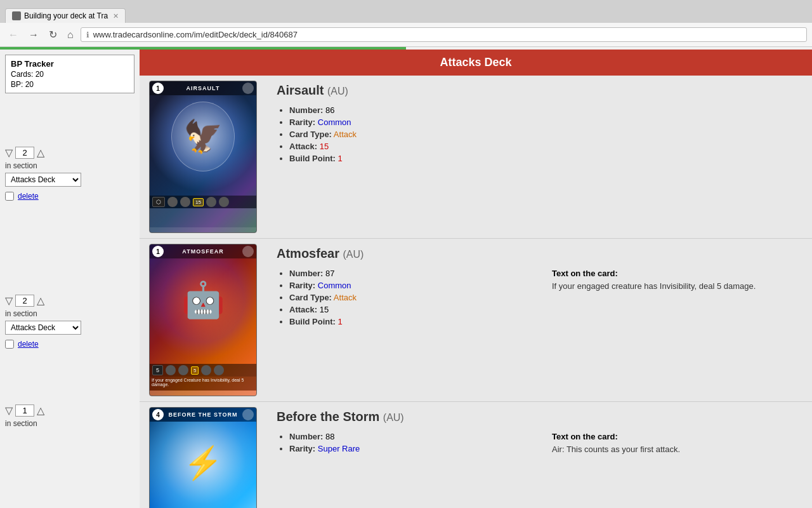  What do you see at coordinates (41, 411) in the screenshot?
I see `increase-qty-button-3: △` at bounding box center [41, 411].